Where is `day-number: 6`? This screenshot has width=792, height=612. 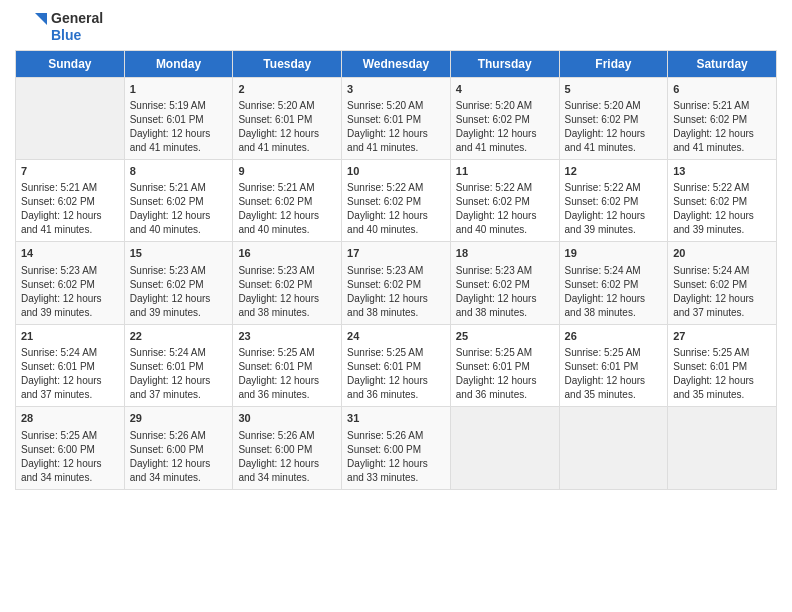
day-number: 6 is located at coordinates (722, 90).